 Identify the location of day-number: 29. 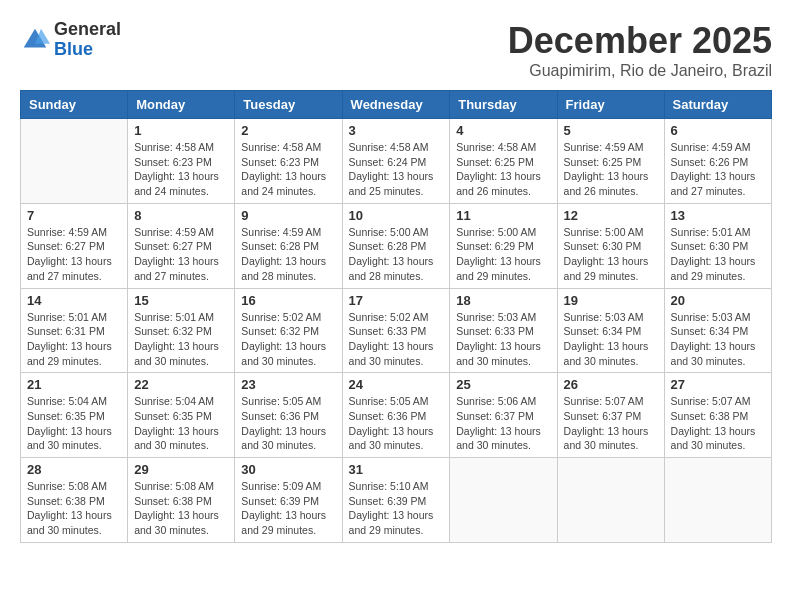
(181, 470).